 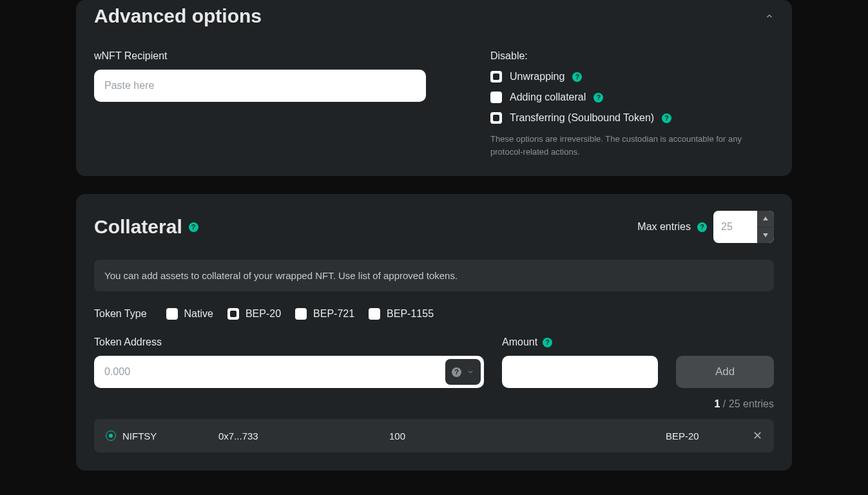 I want to click on entries-sep: /, so click(x=724, y=403).